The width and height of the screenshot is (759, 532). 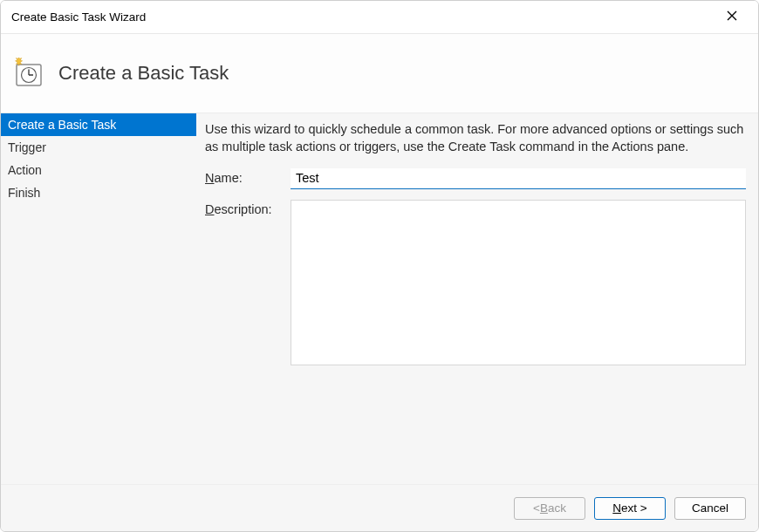 What do you see at coordinates (710, 508) in the screenshot?
I see `cancel-button: Cancel` at bounding box center [710, 508].